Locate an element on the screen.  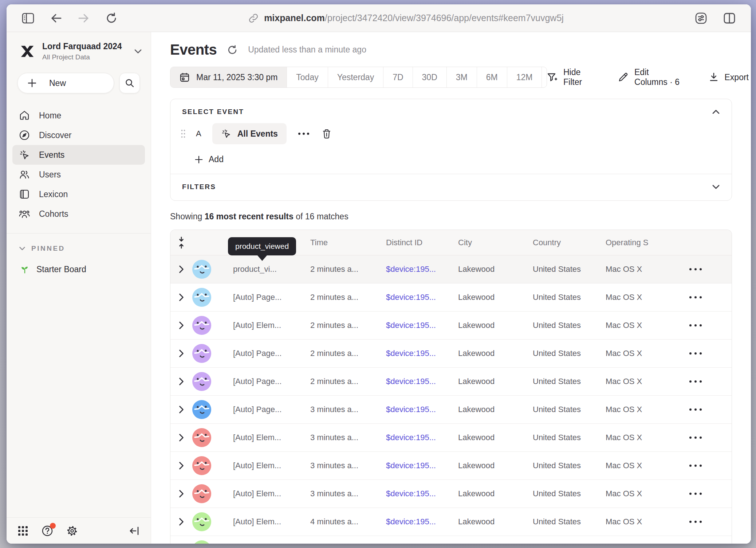
sidebar-item-label: Users is located at coordinates (50, 175).